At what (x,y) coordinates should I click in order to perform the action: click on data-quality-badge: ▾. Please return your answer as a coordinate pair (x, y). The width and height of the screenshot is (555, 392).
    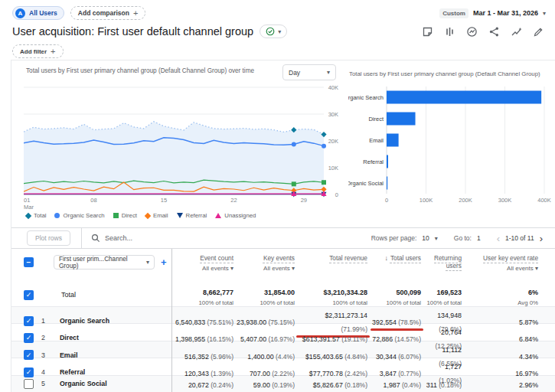
    Looking at the image, I should click on (273, 31).